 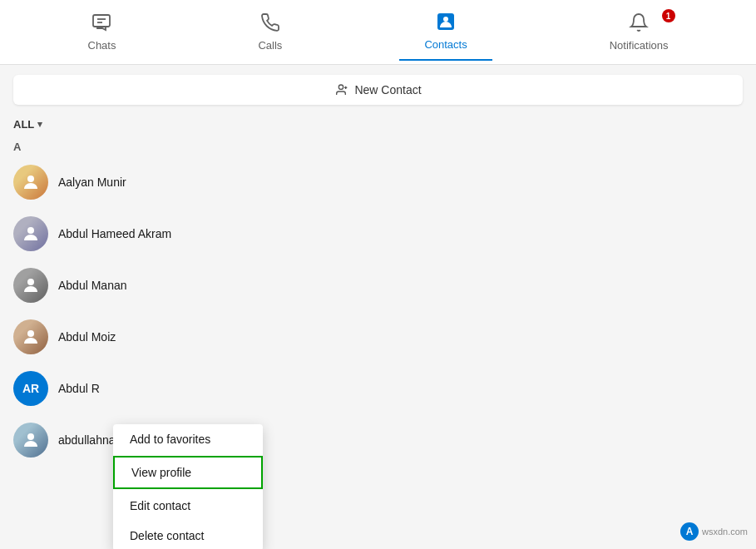 I want to click on new-contact-bar: New Contact, so click(x=378, y=90).